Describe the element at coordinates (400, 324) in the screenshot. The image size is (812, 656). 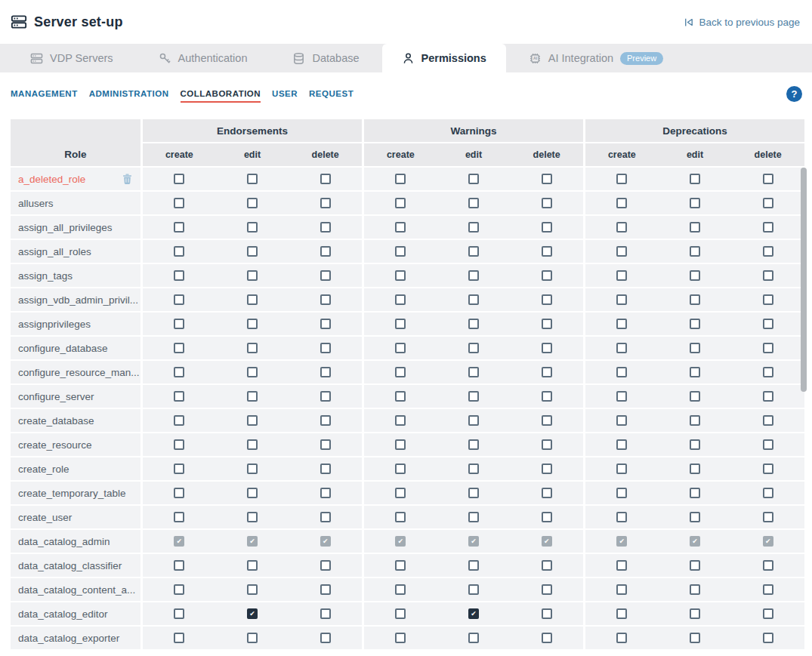
I see `checkbox-assignprivileges-warnings-create` at that location.